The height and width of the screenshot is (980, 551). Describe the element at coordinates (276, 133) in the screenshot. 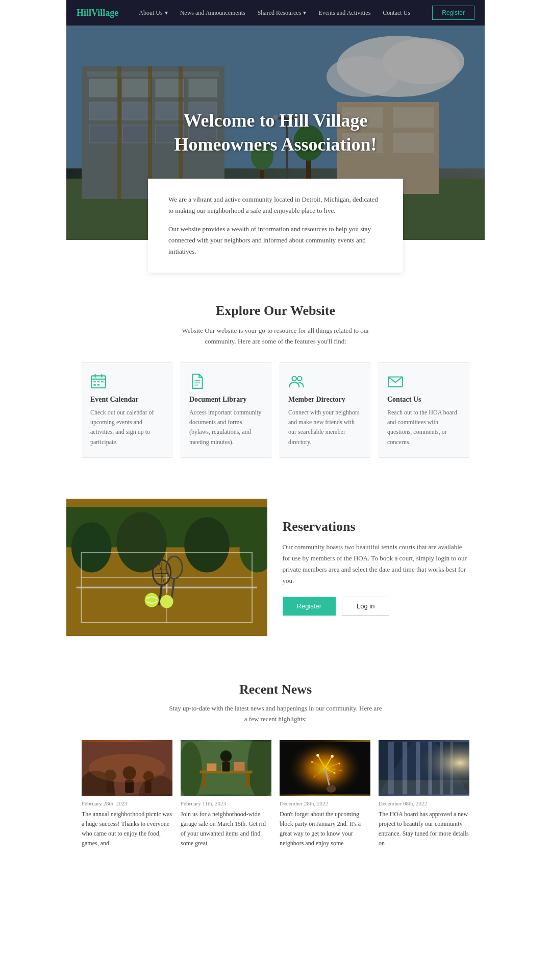

I see `hero-title: Welcome to Hill Village Homeowners Assoc…` at that location.